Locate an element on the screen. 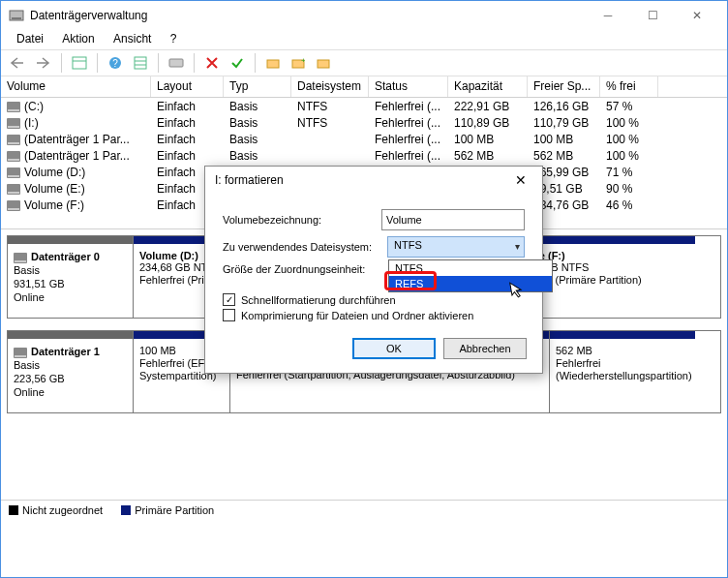  forward-button is located at coordinates (44, 63).